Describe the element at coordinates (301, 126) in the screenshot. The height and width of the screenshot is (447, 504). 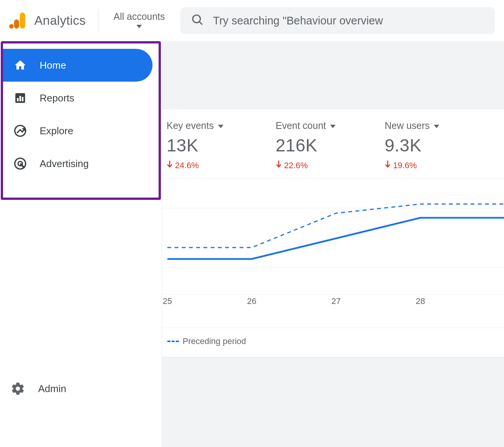
I see `metric-label: Event count` at that location.